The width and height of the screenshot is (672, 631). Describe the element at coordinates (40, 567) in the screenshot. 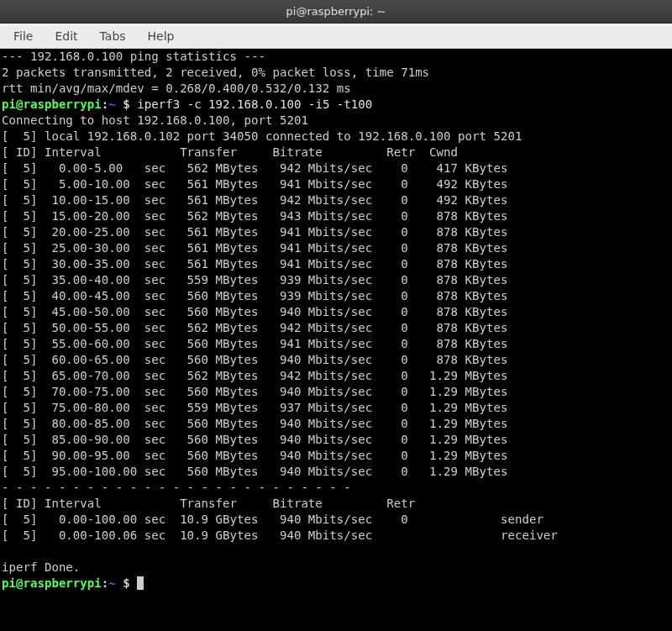

I see `iperf-done: iperf Done.` at that location.